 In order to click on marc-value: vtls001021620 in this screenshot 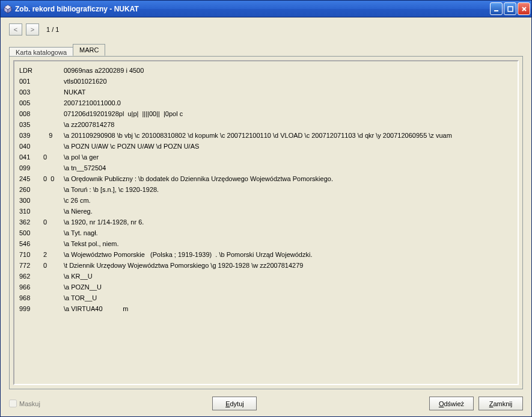, I will do `click(289, 81)`.